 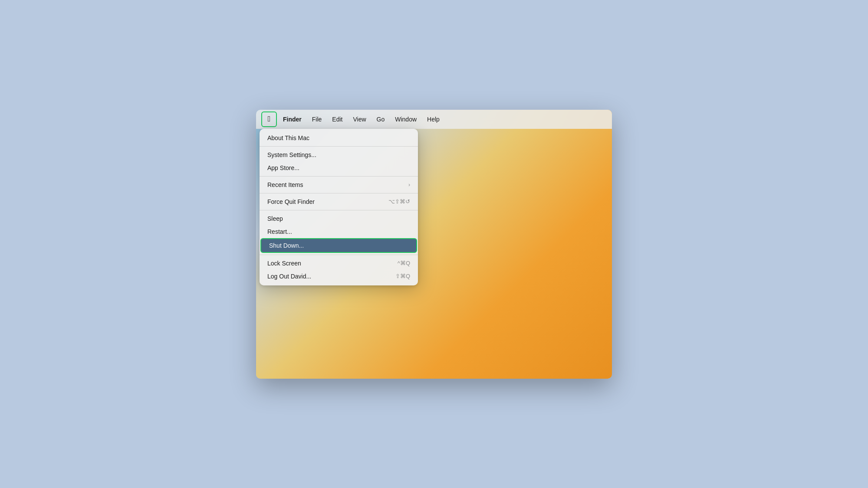 What do you see at coordinates (338, 185) in the screenshot?
I see `menu-item-recent-items-label: Recent Items` at bounding box center [338, 185].